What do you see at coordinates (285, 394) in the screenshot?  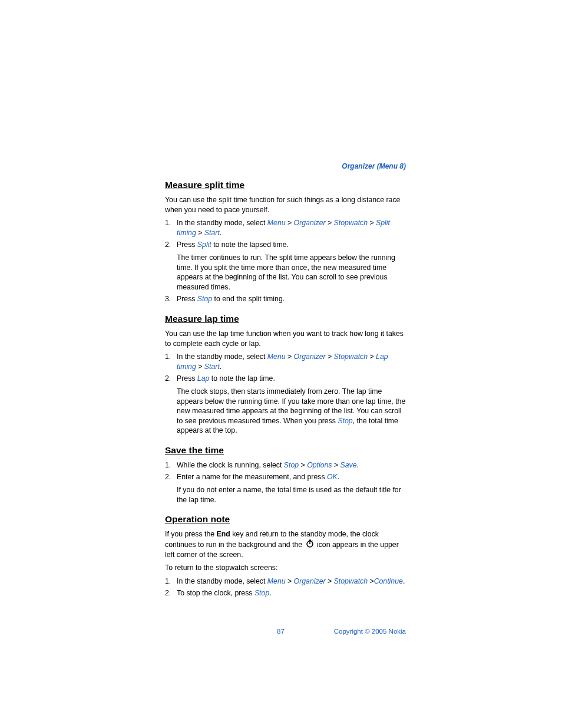 I see `lap-steps: In the standby mode, select Menu > Organ…` at bounding box center [285, 394].